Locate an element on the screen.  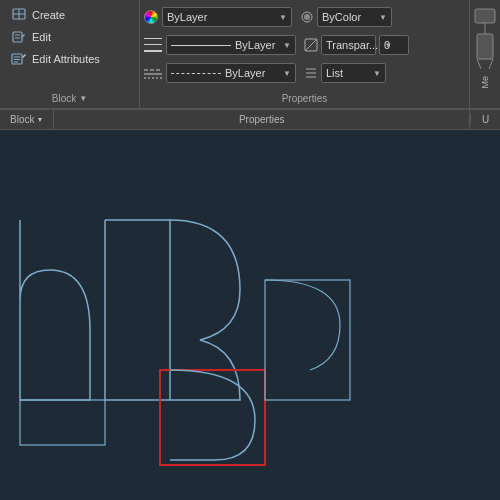
toolbar-me-section: Me is located at coordinates (485, 54).